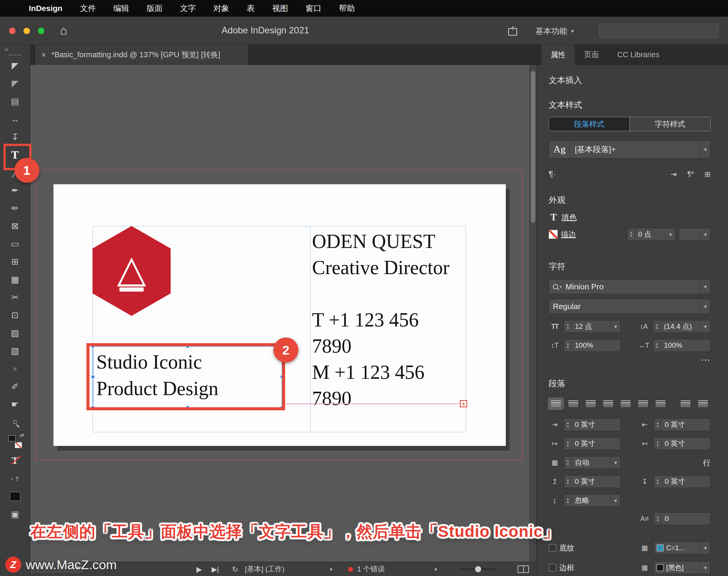 The height and width of the screenshot is (576, 728). What do you see at coordinates (686, 345) in the screenshot?
I see `horizontal-scale-value: 100%` at bounding box center [686, 345].